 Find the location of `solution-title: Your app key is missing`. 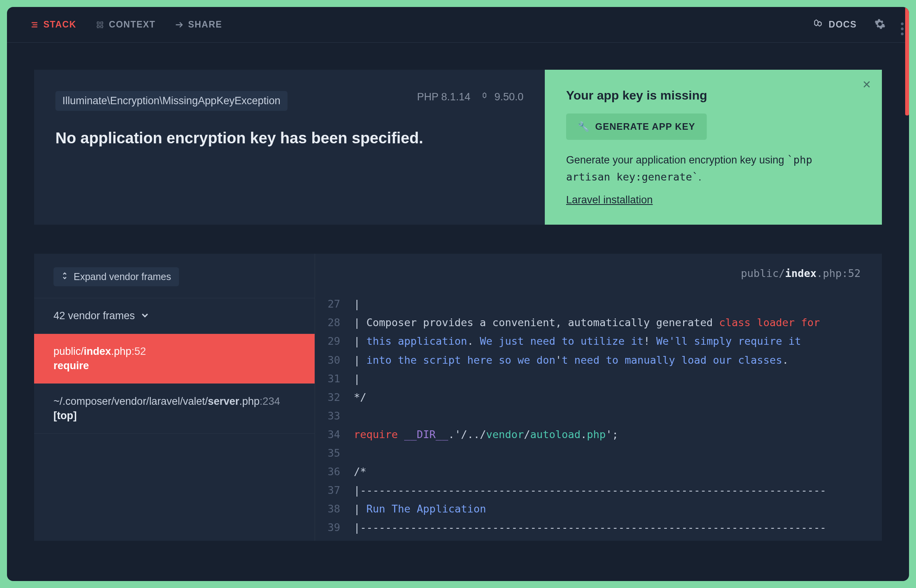

solution-title: Your app key is missing is located at coordinates (713, 95).